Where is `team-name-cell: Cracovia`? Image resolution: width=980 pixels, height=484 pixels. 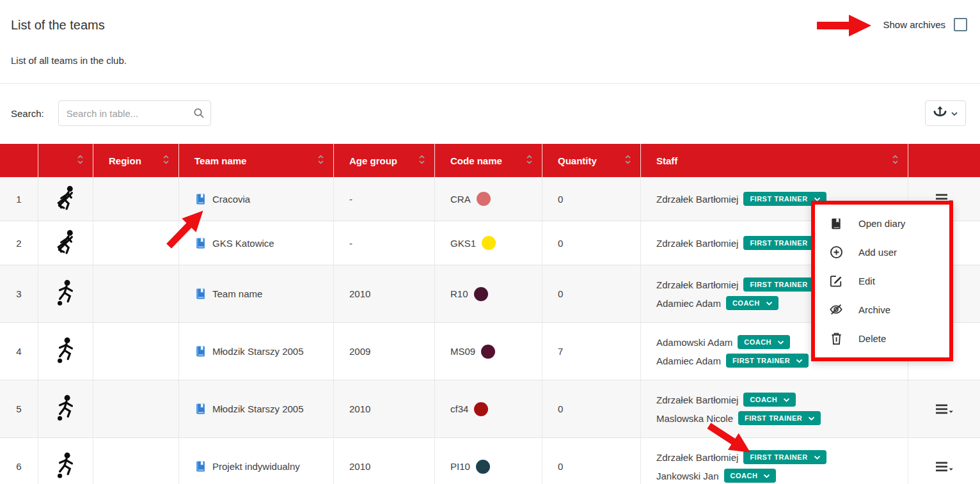
team-name-cell: Cracovia is located at coordinates (257, 199).